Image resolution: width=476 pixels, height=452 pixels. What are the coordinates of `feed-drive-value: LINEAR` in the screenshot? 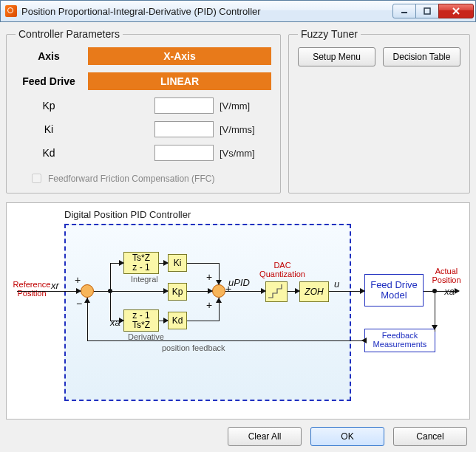 It's located at (180, 81).